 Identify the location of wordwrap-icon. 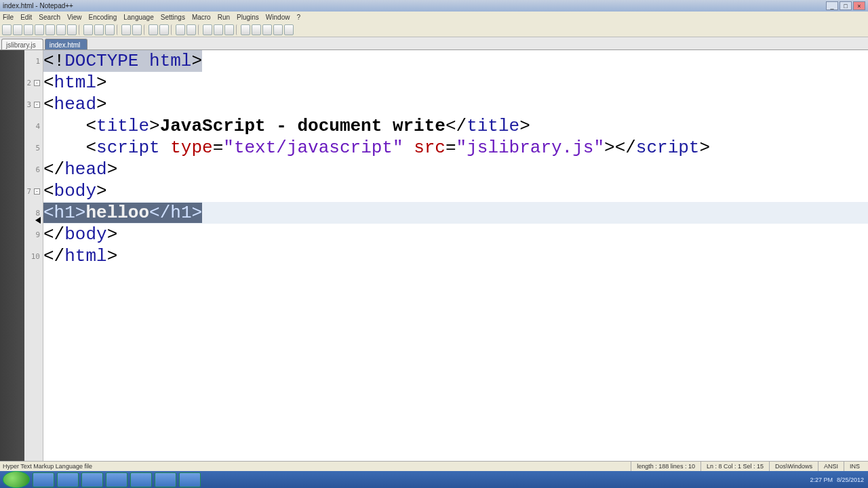
(208, 30).